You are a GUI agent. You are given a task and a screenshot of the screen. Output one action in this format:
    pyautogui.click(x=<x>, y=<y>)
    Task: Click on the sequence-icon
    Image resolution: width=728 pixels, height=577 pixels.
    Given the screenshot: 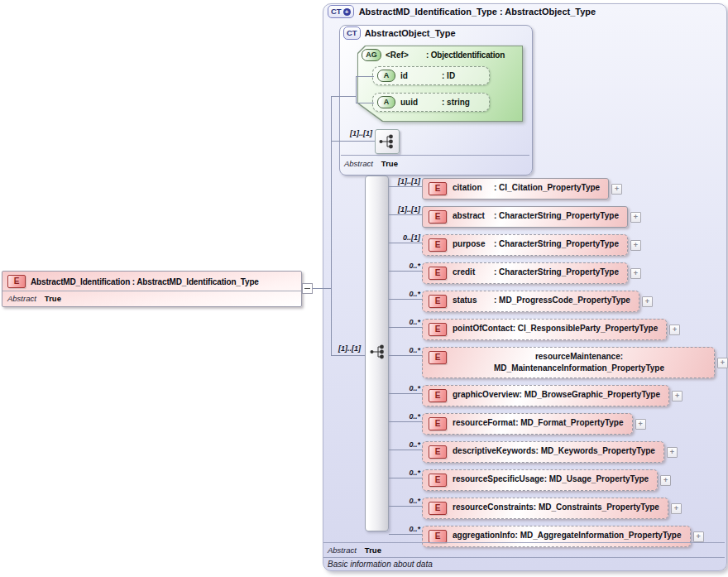 What is the action you would take?
    pyautogui.click(x=387, y=142)
    